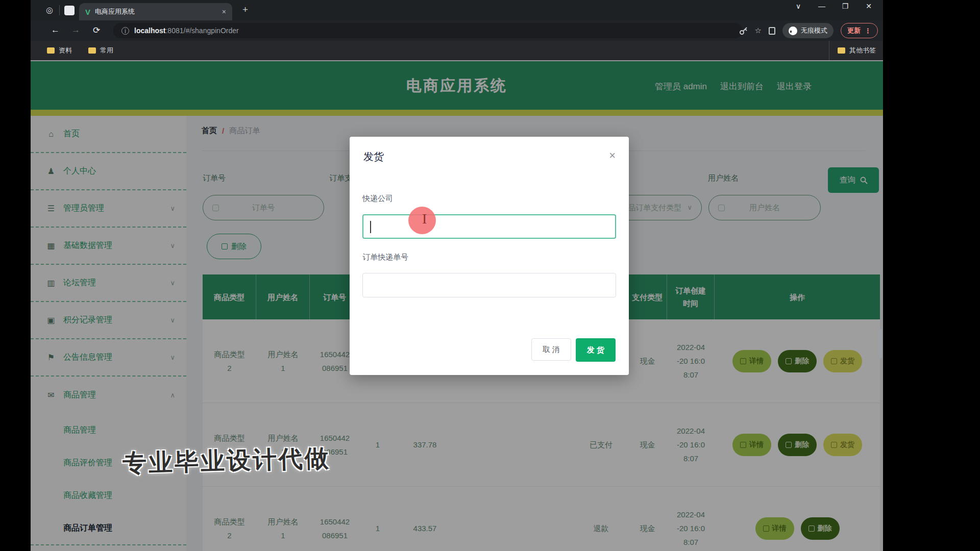 The height and width of the screenshot is (551, 980). Describe the element at coordinates (59, 10) in the screenshot. I see `tab-separator` at that location.